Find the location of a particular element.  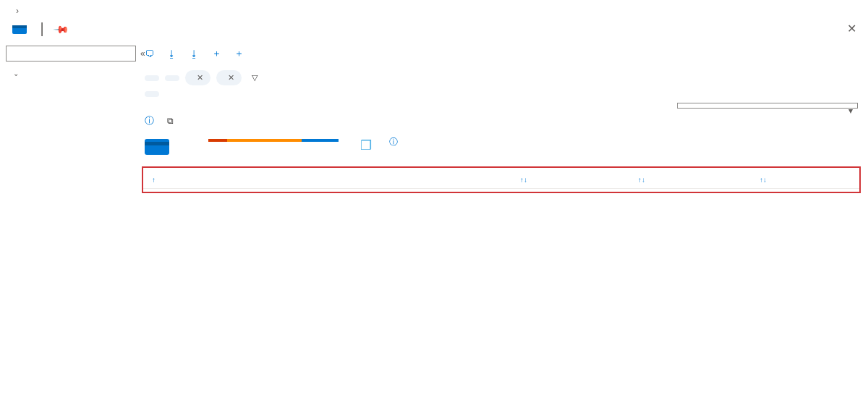

impact-bar is located at coordinates (273, 140).